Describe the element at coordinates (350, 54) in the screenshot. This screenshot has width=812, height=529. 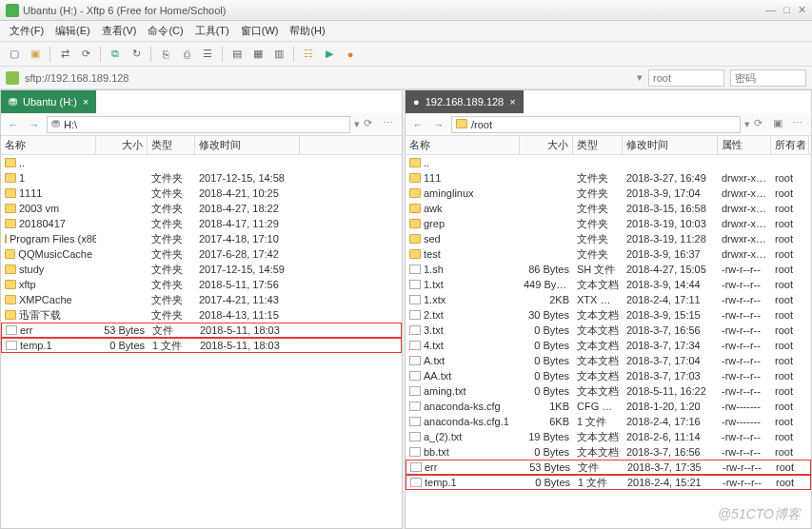
I see `help-icon: ●` at that location.